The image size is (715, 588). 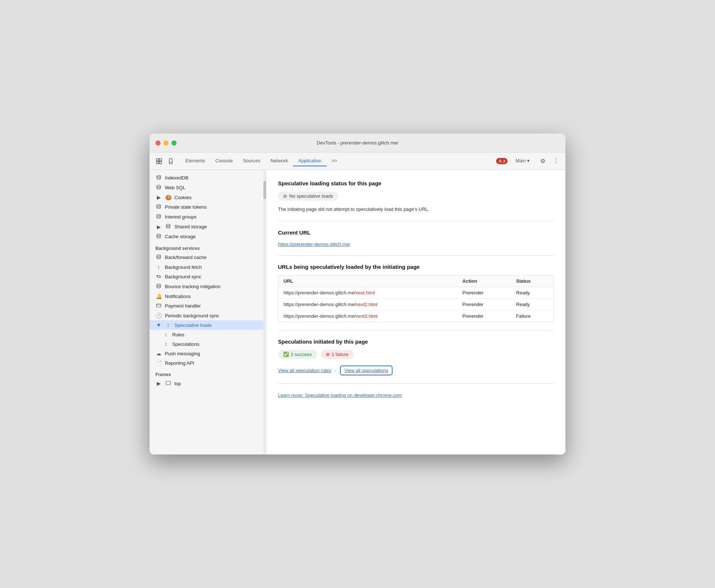 I want to click on bg-fetch-icon: ↕, so click(x=159, y=267).